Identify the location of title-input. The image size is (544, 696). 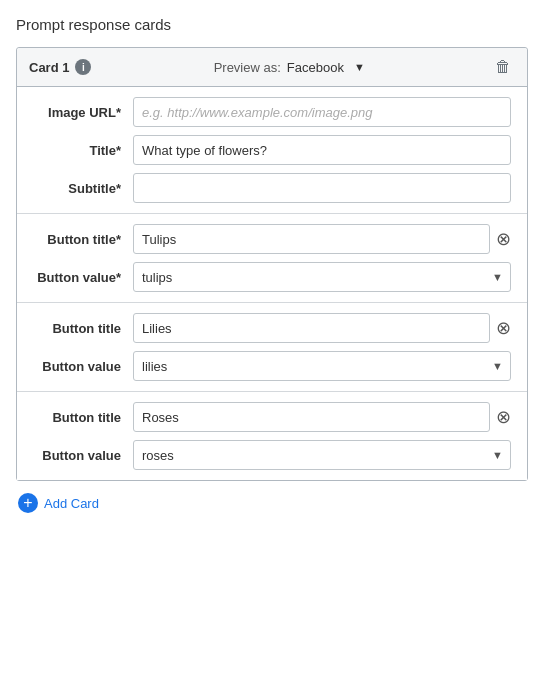
(322, 150).